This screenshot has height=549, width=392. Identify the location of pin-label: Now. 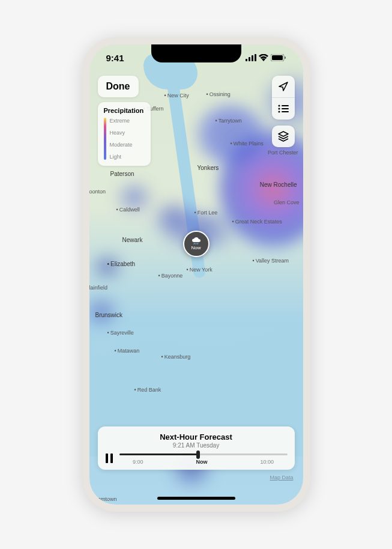
(196, 247).